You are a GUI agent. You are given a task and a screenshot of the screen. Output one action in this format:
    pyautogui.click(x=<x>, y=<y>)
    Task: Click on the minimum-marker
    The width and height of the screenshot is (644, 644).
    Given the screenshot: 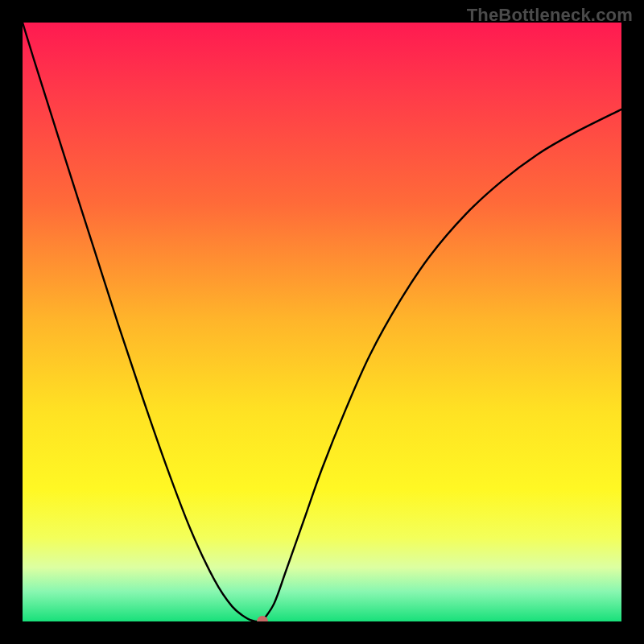 What is the action you would take?
    pyautogui.click(x=262, y=618)
    